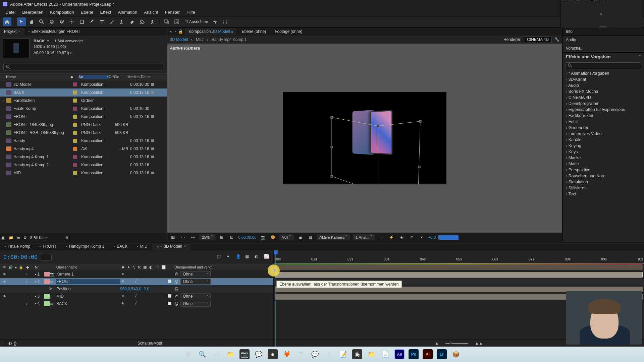 The width and height of the screenshot is (644, 362). What do you see at coordinates (603, 48) in the screenshot?
I see `panel-preview: Vorschau` at bounding box center [603, 48].